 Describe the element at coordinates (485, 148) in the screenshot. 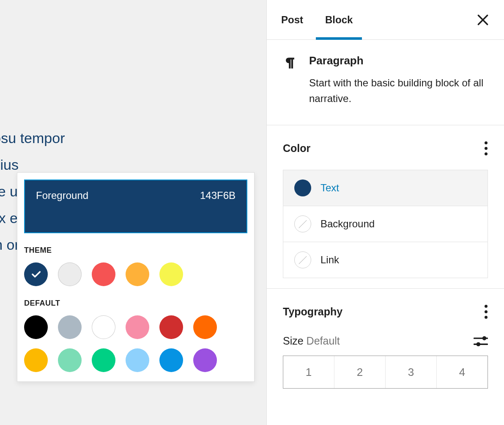

I see `color-panel-options-button` at that location.